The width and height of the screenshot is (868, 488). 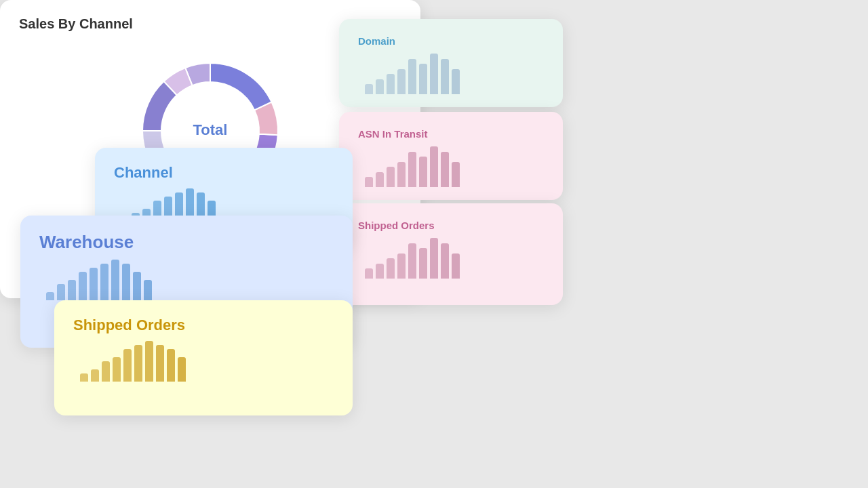 What do you see at coordinates (451, 167) in the screenshot?
I see `asn-bar-chart` at bounding box center [451, 167].